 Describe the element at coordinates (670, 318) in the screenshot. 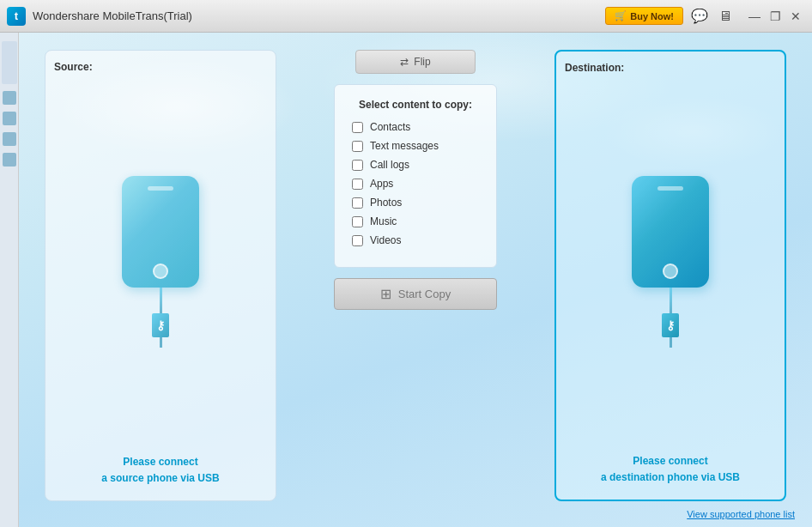

I see `destination-usb-cable: ⚷` at that location.